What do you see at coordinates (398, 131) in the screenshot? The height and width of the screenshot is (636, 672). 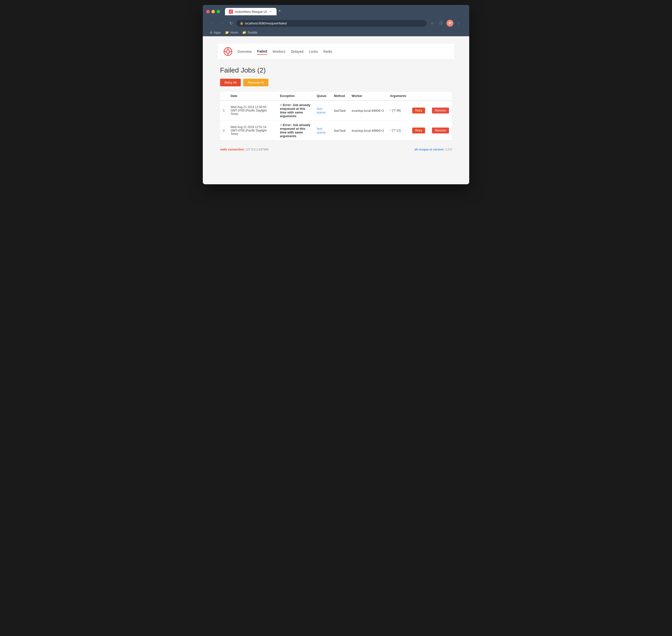 I see `row-args: •{"i":12}` at bounding box center [398, 131].